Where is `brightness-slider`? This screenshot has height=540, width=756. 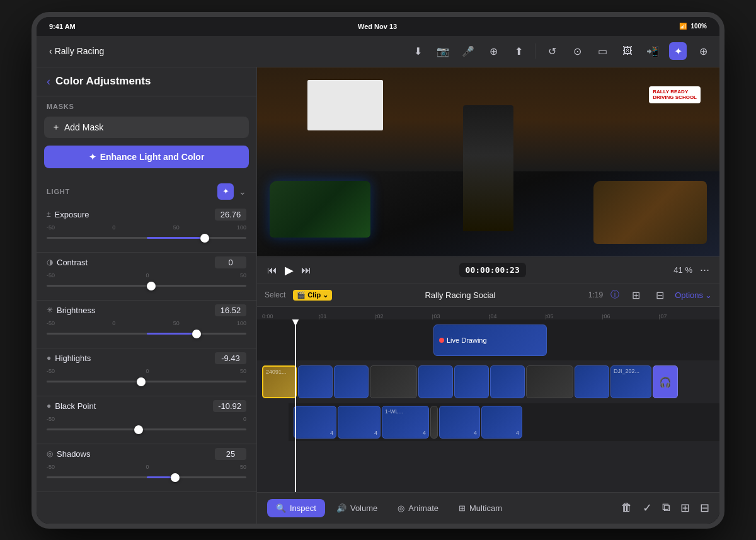 brightness-slider is located at coordinates (146, 334).